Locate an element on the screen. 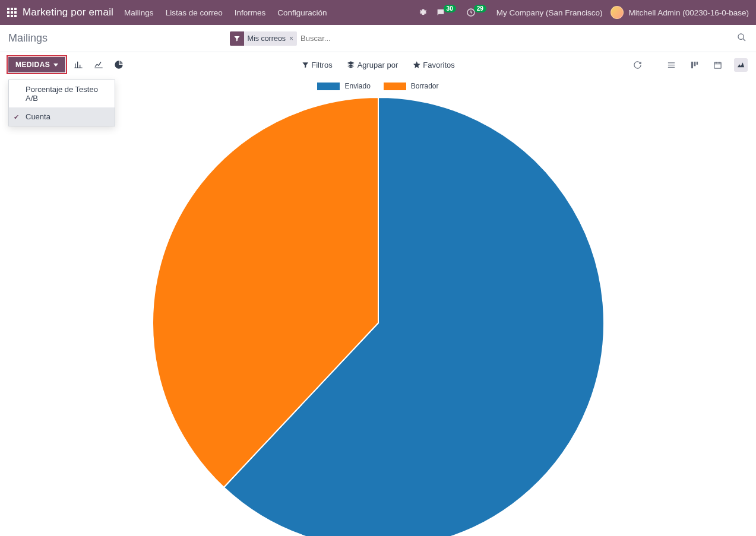 This screenshot has width=756, height=536. search-bar: Mis correos × is located at coordinates (378, 39).